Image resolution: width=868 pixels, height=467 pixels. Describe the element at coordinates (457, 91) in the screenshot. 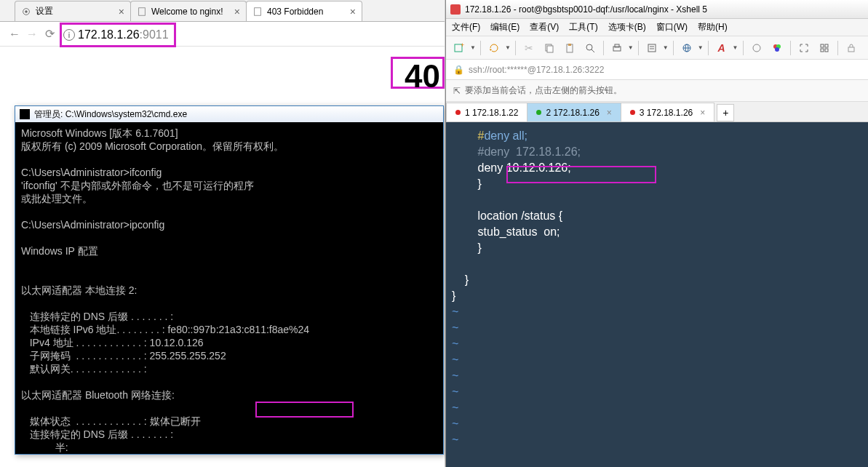

I see `arrow-icon: ⇱` at that location.